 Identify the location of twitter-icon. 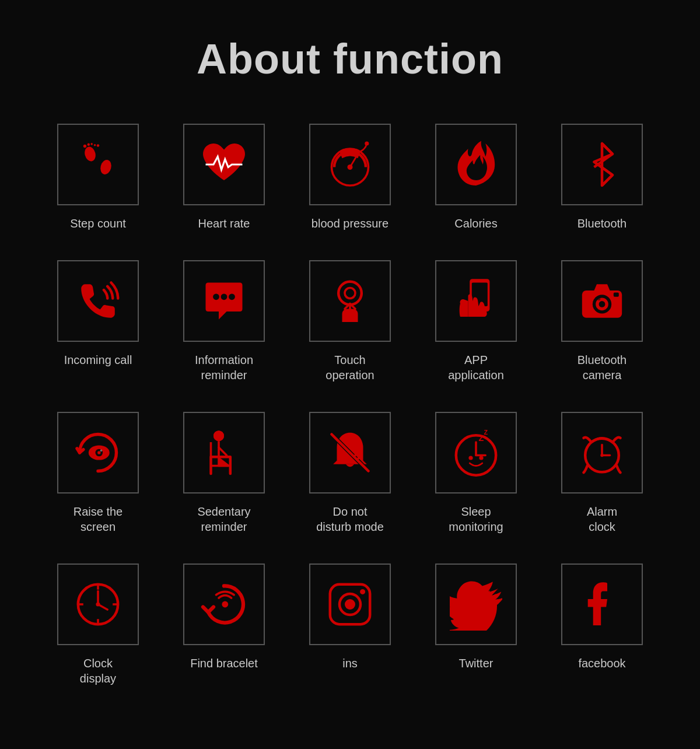
(476, 604).